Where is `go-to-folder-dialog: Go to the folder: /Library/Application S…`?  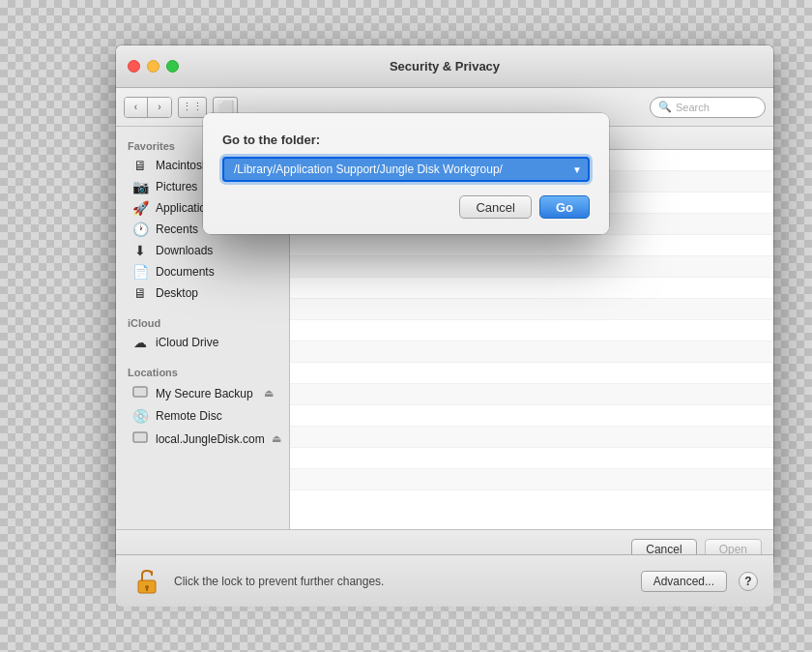
go-to-folder-dialog: Go to the folder: /Library/Application S… is located at coordinates (406, 174).